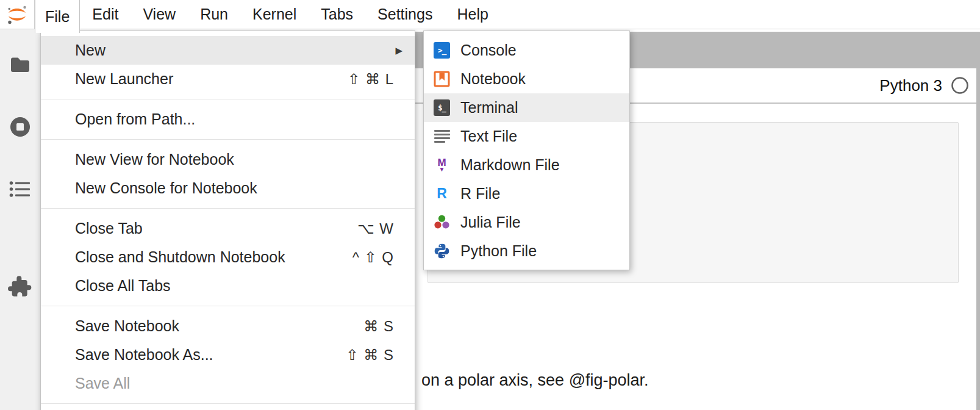 The height and width of the screenshot is (410, 980). What do you see at coordinates (442, 50) in the screenshot?
I see `console-icon: >_` at bounding box center [442, 50].